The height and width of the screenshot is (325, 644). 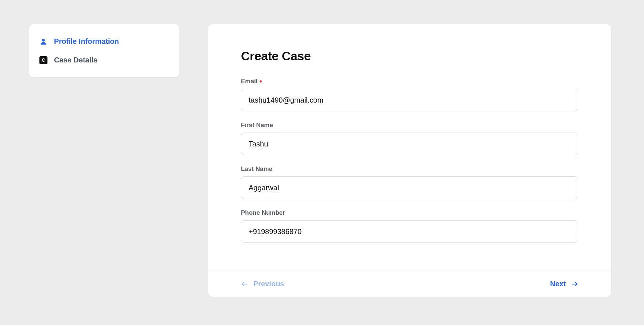 I want to click on field-label-row: Email, so click(x=410, y=81).